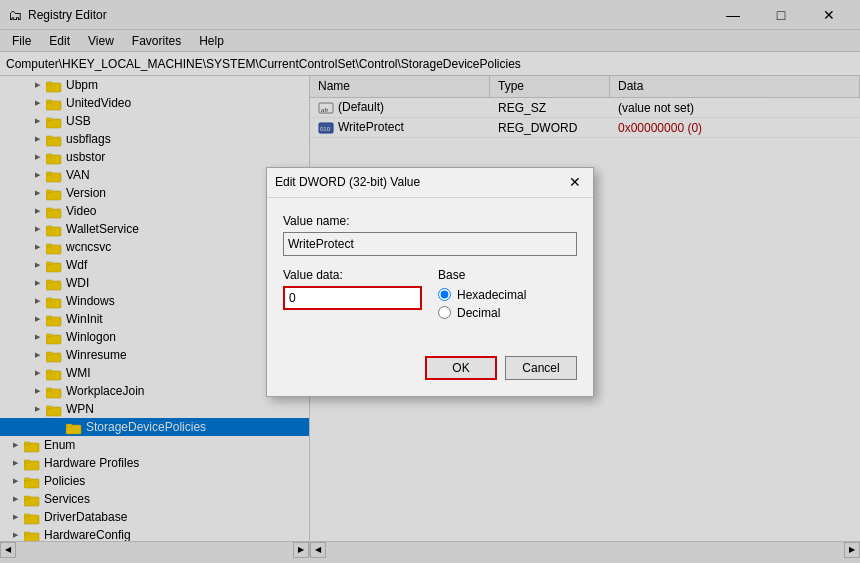 The height and width of the screenshot is (563, 860). I want to click on value-data-label: Value data:, so click(352, 275).